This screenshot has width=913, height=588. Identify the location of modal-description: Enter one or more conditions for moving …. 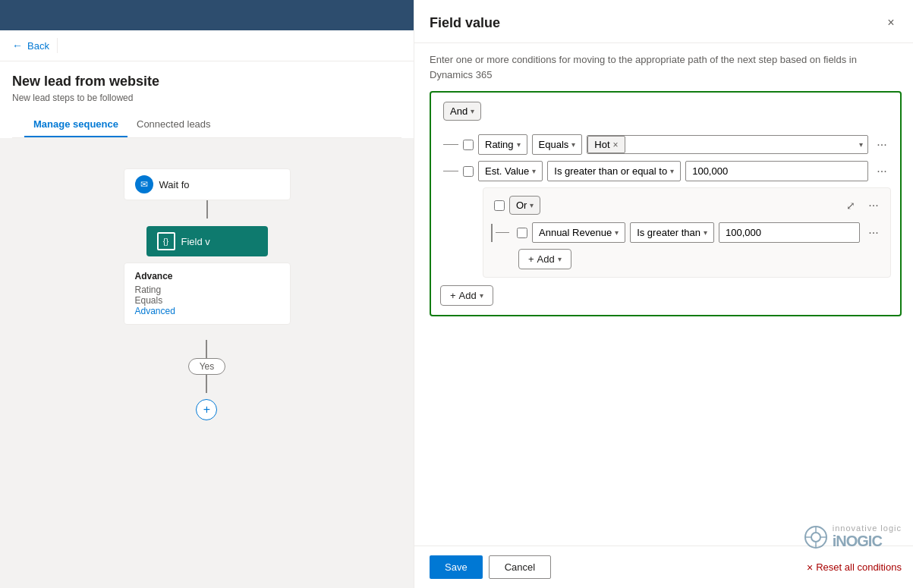
(663, 67).